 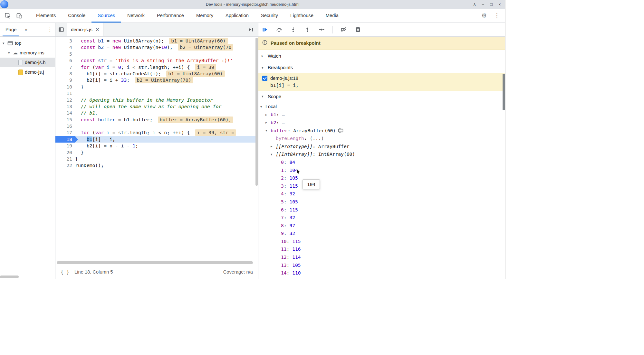 I want to click on line-number: 7, so click(x=65, y=67).